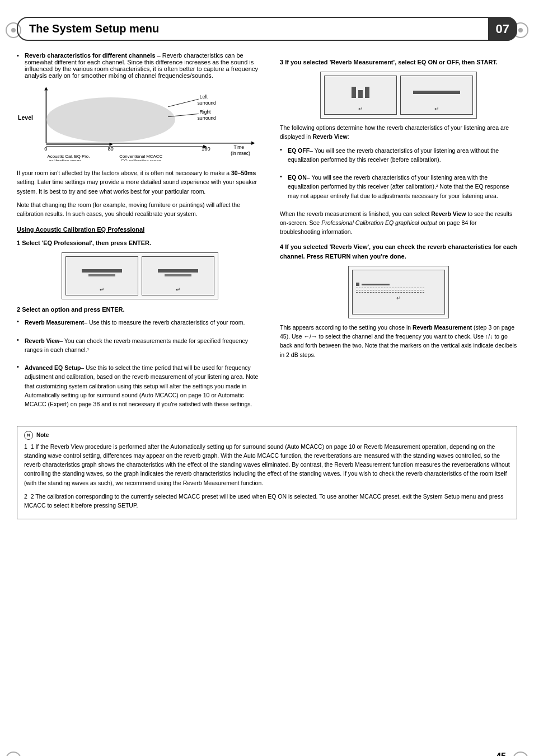 This screenshot has width=534, height=756. Describe the element at coordinates (399, 63) in the screenshot. I see `step3-heading: 3 If you selected 'Reverb Measurement', …` at that location.